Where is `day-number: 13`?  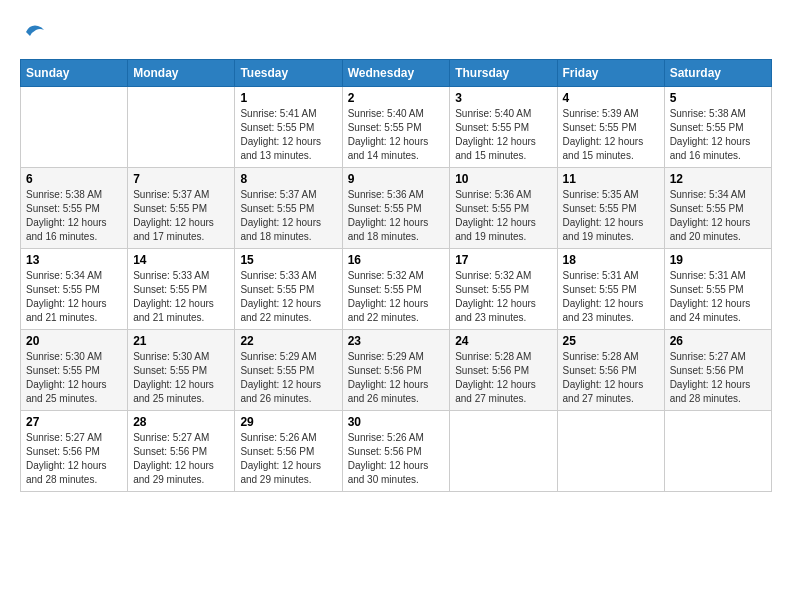
day-number: 13 is located at coordinates (74, 260).